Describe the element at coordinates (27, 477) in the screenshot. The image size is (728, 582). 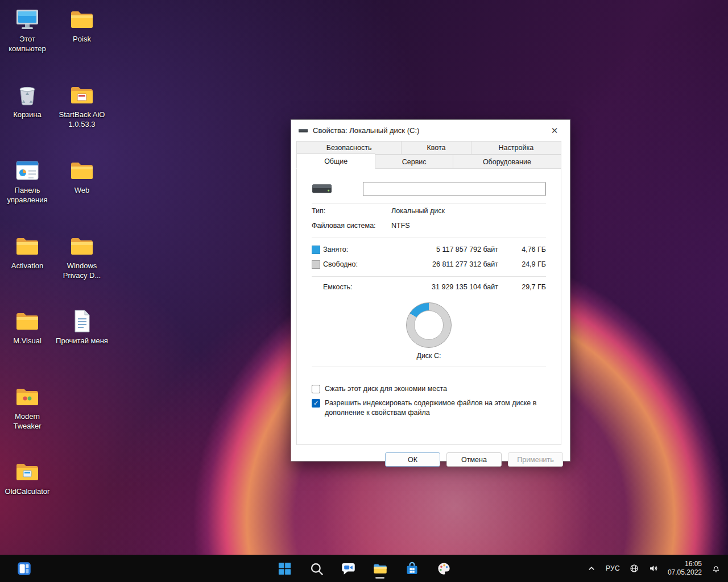
I see `desktop-icon-oldcalculator: OldCalculator` at that location.